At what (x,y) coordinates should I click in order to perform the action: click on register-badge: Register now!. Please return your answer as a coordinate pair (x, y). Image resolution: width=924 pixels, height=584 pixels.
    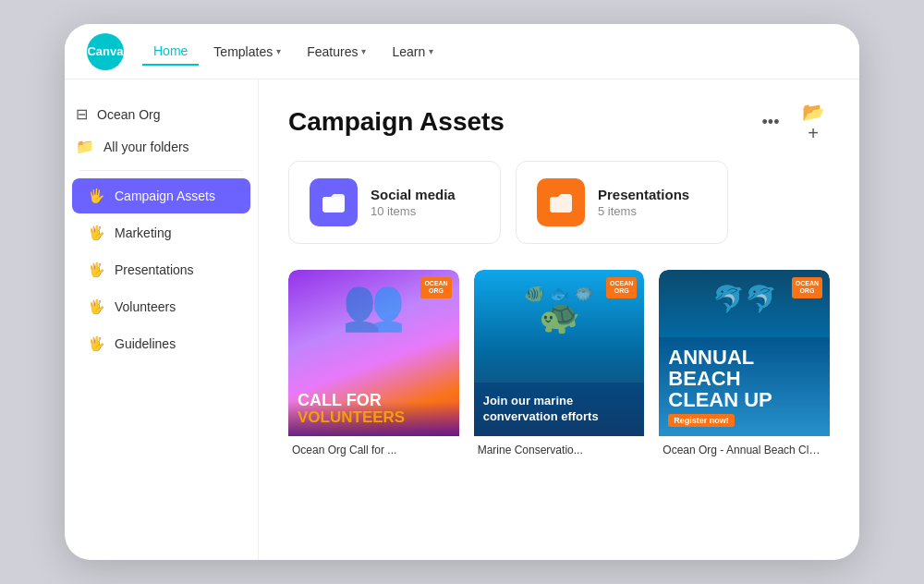
    Looking at the image, I should click on (701, 420).